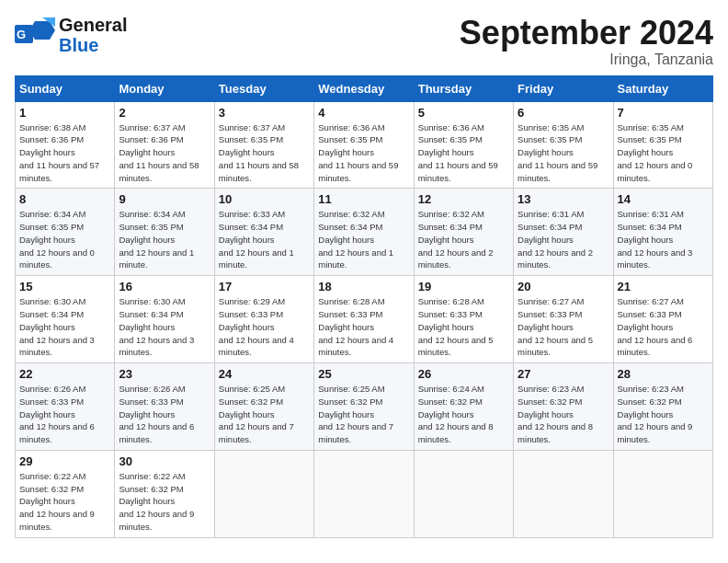  I want to click on day-number: 7, so click(664, 112).